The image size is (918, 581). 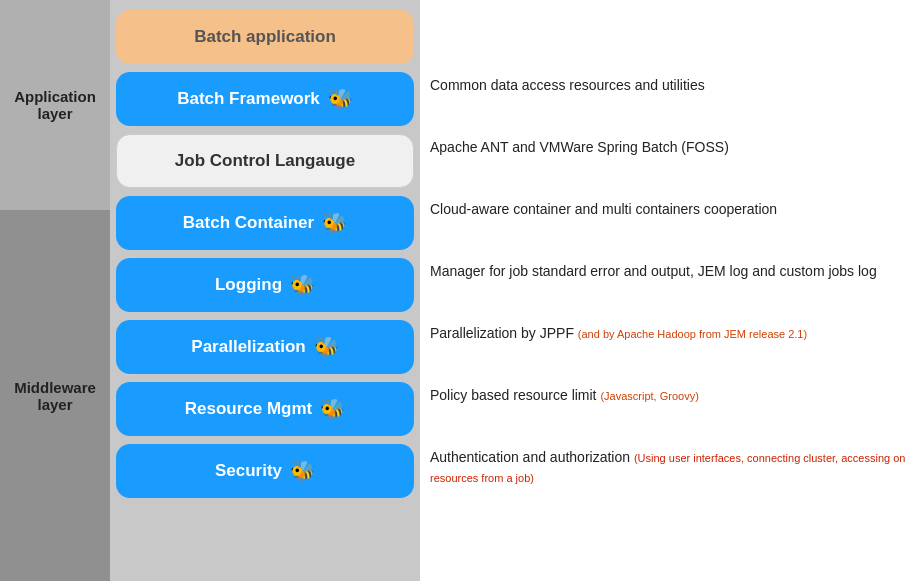 I want to click on bee-icon-security: 🐝, so click(x=302, y=471).